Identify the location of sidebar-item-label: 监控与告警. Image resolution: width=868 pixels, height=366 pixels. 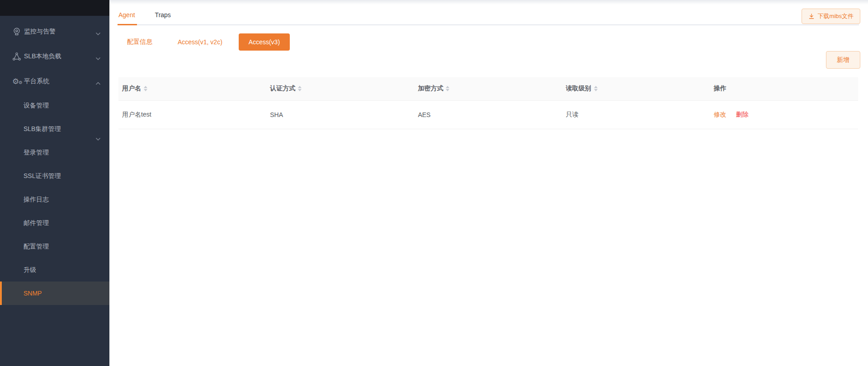
(40, 32).